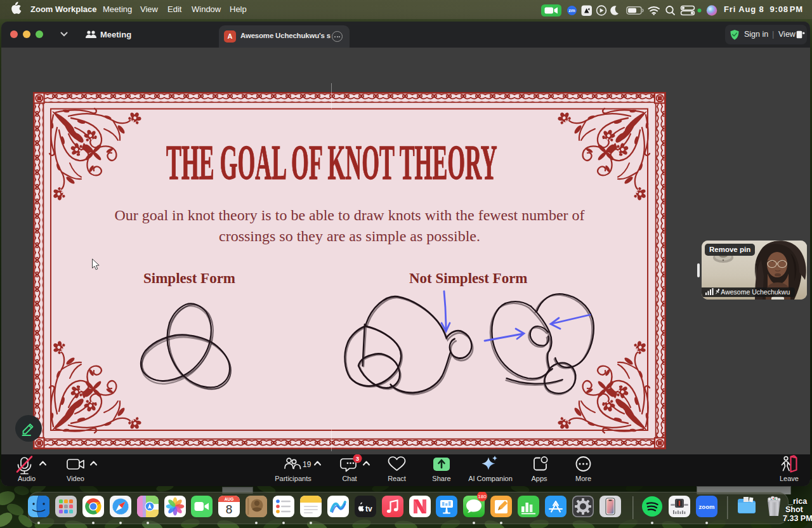 This screenshot has height=528, width=812. What do you see at coordinates (307, 465) in the screenshot?
I see `svg-text: 19` at bounding box center [307, 465].